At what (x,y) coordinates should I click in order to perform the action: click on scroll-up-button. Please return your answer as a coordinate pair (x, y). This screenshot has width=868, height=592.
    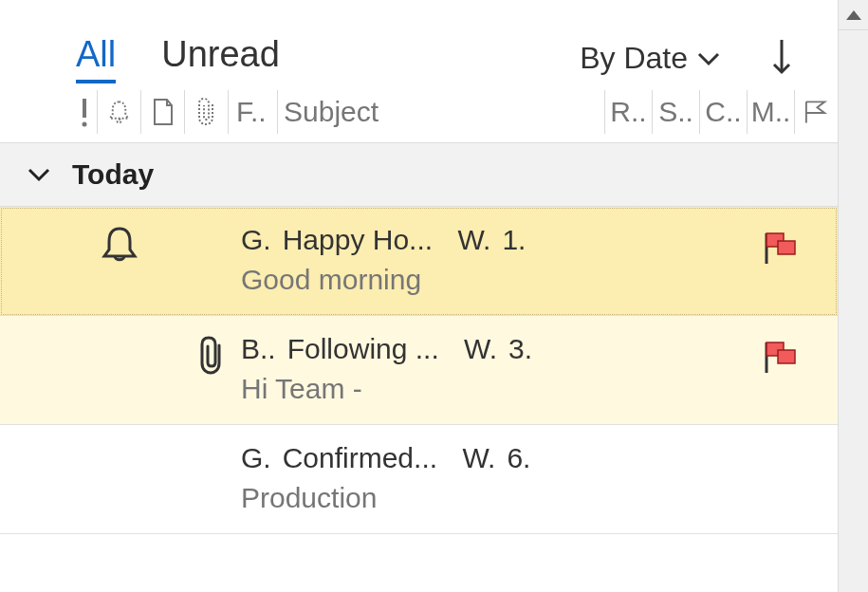
    Looking at the image, I should click on (854, 15).